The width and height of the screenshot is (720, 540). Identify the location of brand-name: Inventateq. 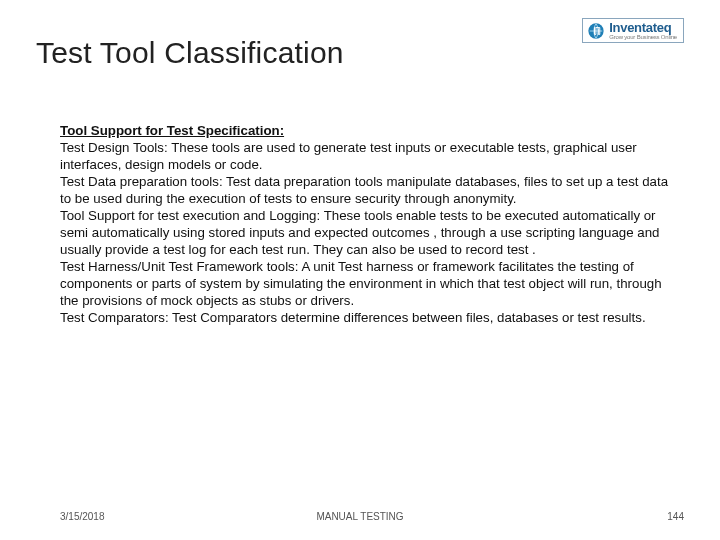
(643, 28).